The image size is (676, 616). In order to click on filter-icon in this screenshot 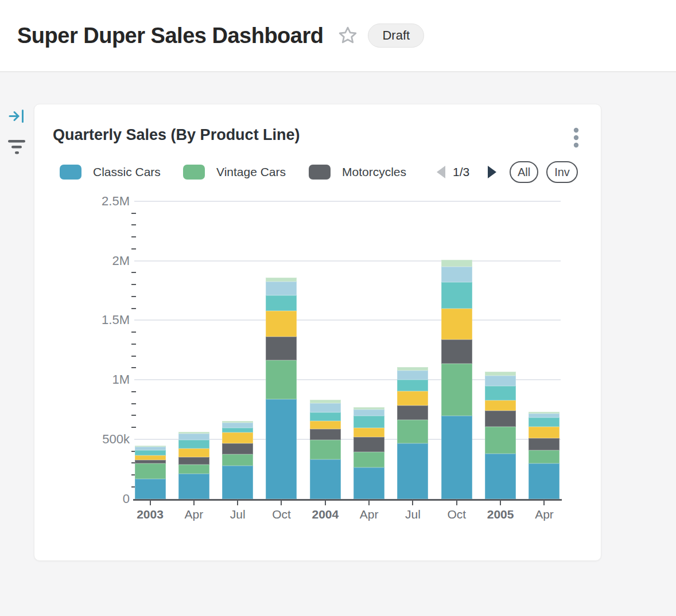, I will do `click(17, 149)`.